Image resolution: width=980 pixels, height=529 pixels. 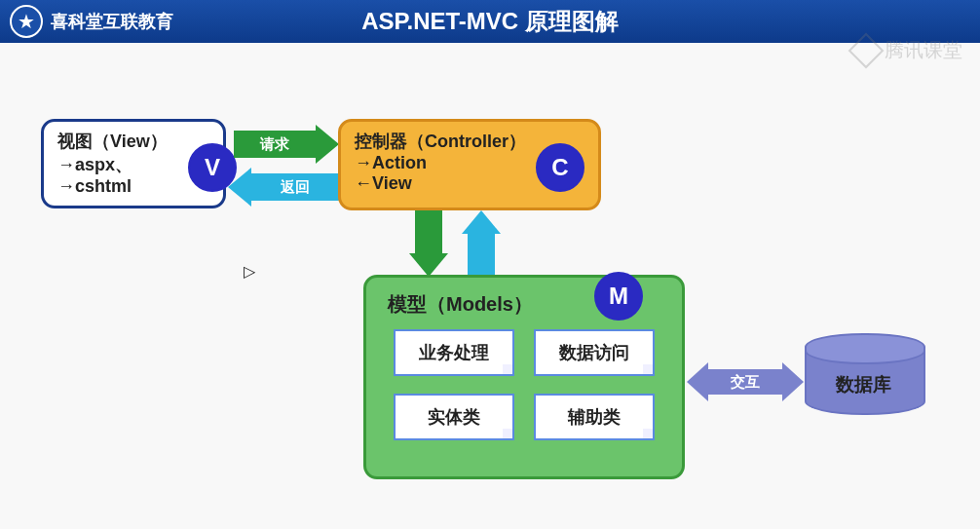 What do you see at coordinates (863, 385) in the screenshot?
I see `database-label: 数据库` at bounding box center [863, 385].